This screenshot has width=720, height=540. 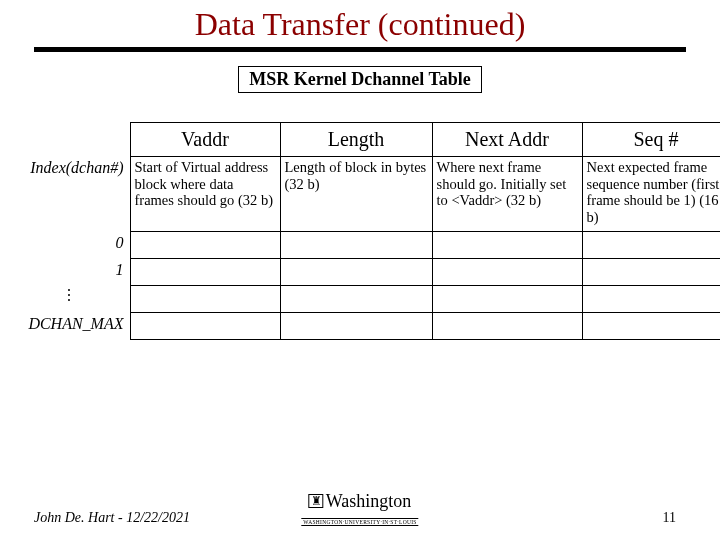 What do you see at coordinates (360, 510) in the screenshot?
I see `footer-logo: ♜Washington WASHINGTON·UNIVERSITY·IN·ST·…` at bounding box center [360, 510].